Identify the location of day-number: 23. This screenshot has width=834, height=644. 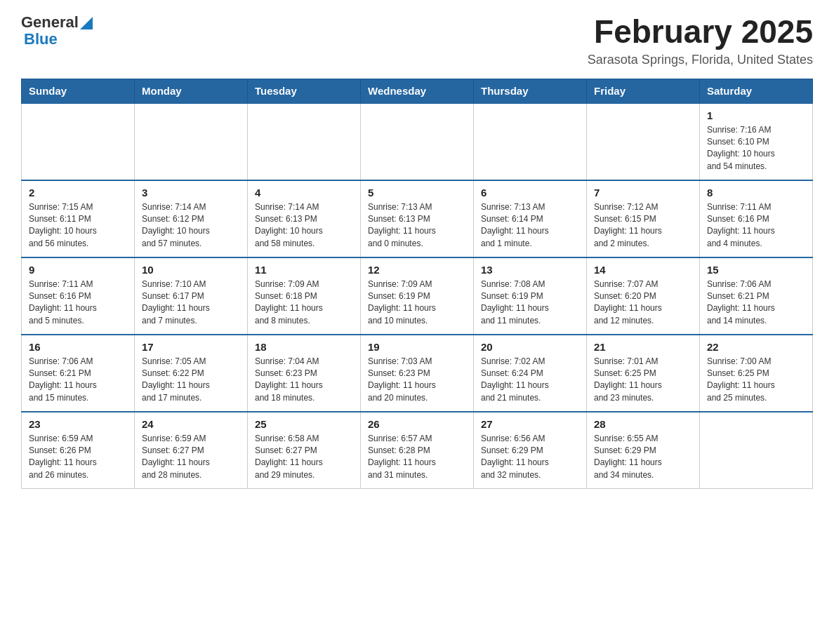
(78, 424).